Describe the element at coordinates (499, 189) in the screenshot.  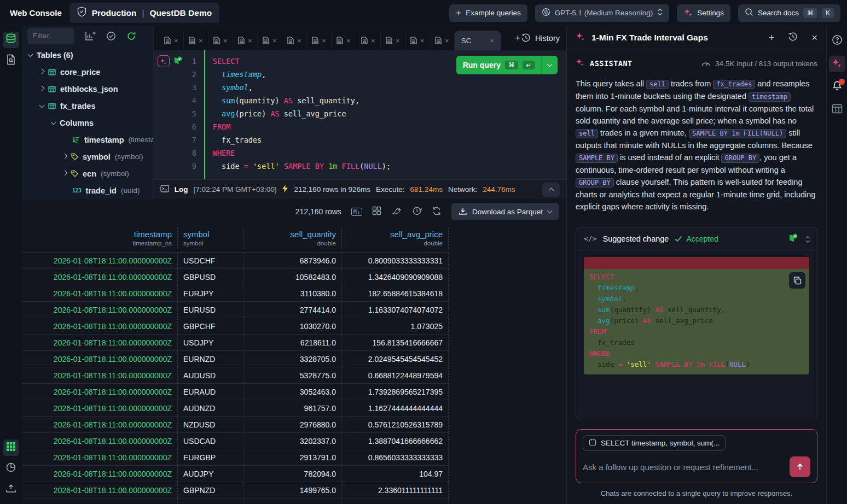
I see `network-value: 244.76ms` at that location.